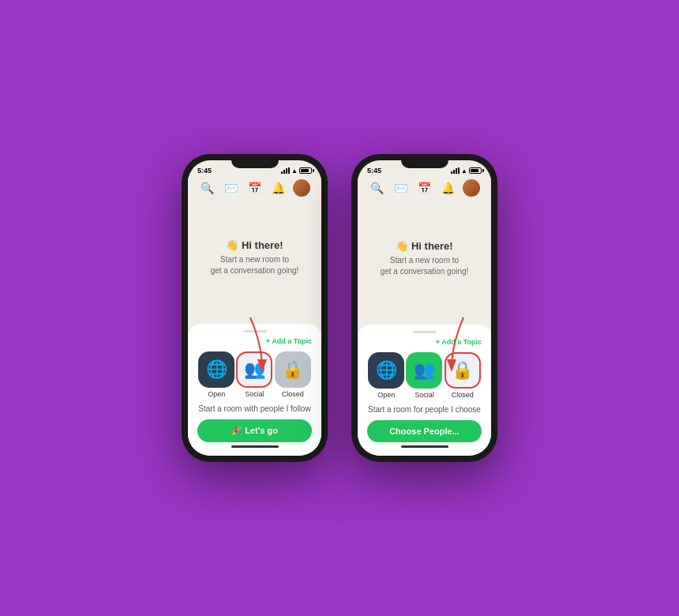  What do you see at coordinates (254, 188) in the screenshot?
I see `calendar-icon: 📅` at bounding box center [254, 188].